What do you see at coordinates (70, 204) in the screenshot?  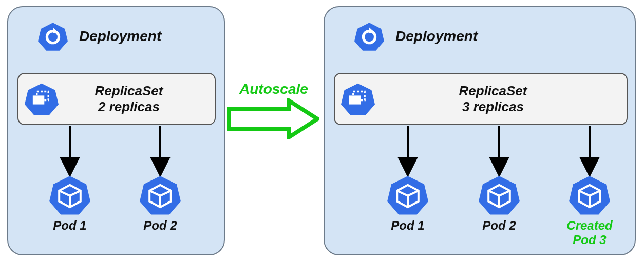 I see `pod-left-1: Pod 1` at bounding box center [70, 204].